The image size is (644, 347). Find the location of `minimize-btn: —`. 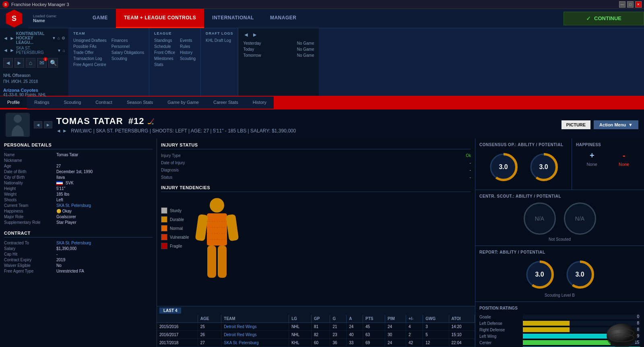

minimize-btn: — is located at coordinates (622, 4).